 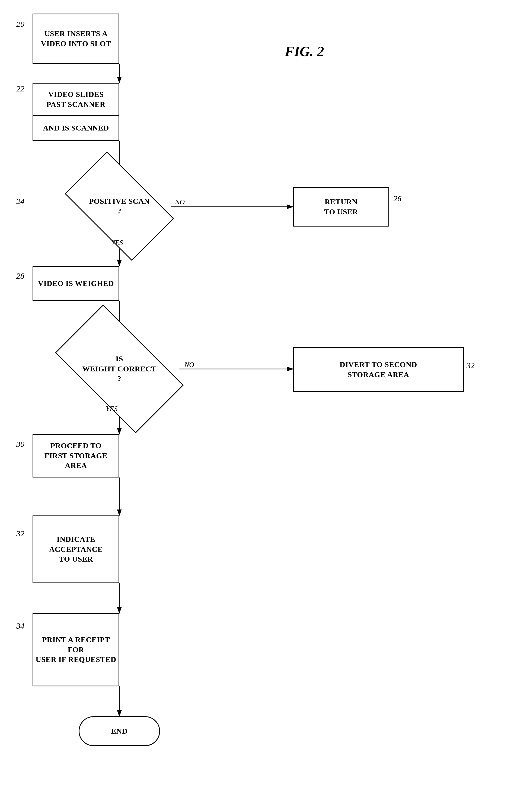 What do you see at coordinates (76, 38) in the screenshot?
I see `box-step20-text: USER INSERTS AVIDEO INTO SLOT` at bounding box center [76, 38].